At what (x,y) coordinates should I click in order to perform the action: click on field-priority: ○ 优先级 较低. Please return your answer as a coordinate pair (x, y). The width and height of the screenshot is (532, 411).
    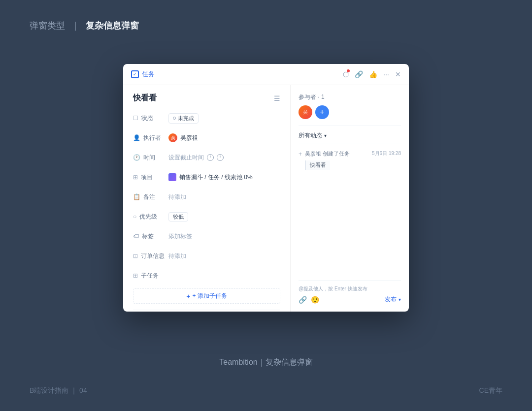
    Looking at the image, I should click on (207, 217).